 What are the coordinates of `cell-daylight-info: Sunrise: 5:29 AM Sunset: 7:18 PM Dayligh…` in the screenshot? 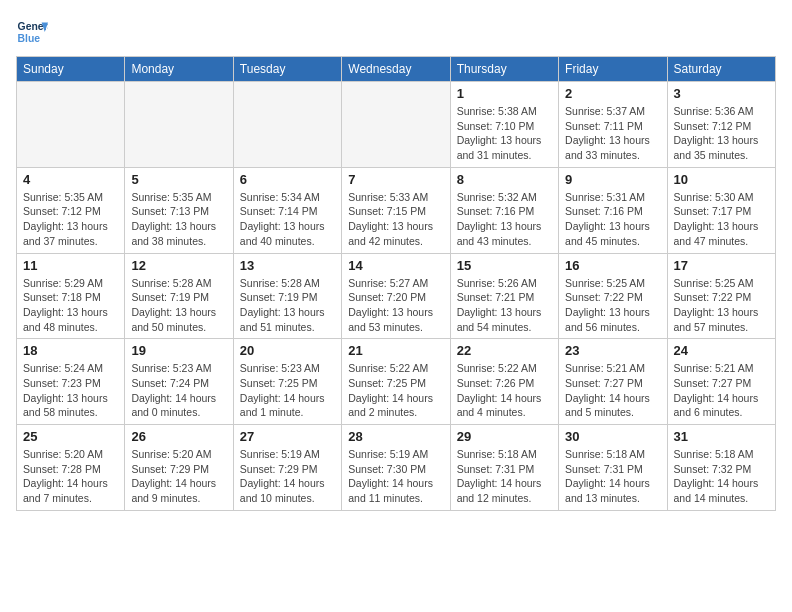 It's located at (70, 306).